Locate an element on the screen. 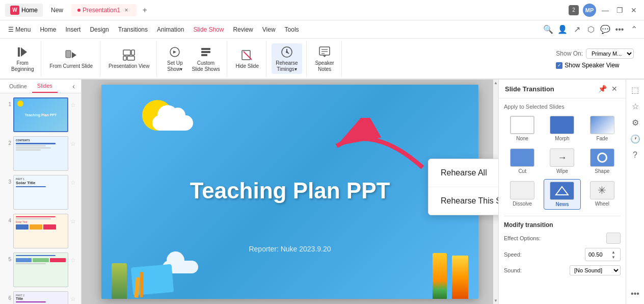 The height and width of the screenshot is (304, 644). rehearse-timings-button: RehearseTimings▾ is located at coordinates (287, 59).